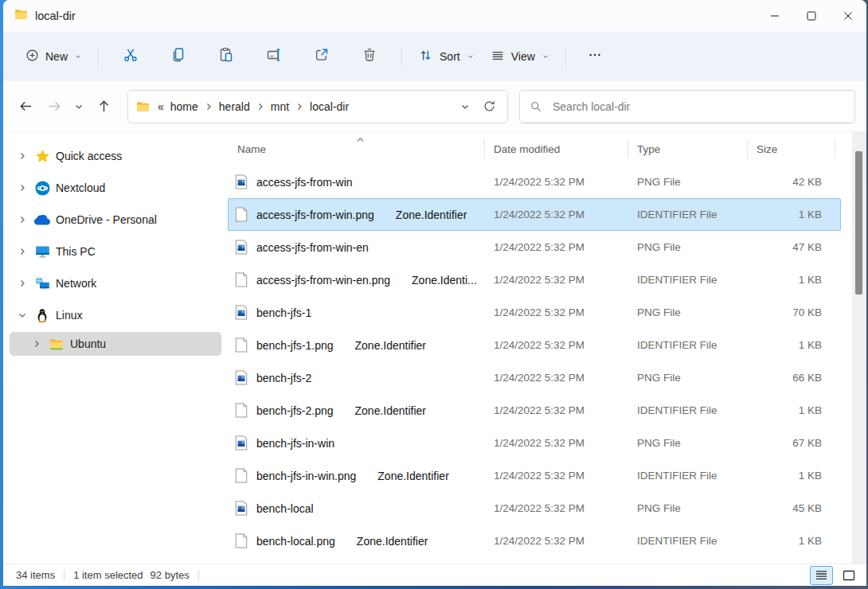 The height and width of the screenshot is (589, 868). Describe the element at coordinates (107, 220) in the screenshot. I see `sidebar-item-label: OneDrive - Personal` at that location.